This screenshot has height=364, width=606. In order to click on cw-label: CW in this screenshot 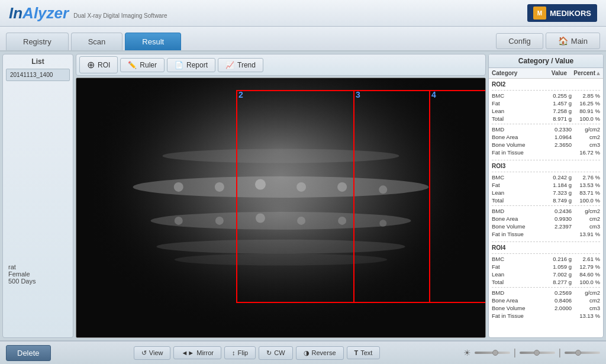, I will do `click(279, 353)`.